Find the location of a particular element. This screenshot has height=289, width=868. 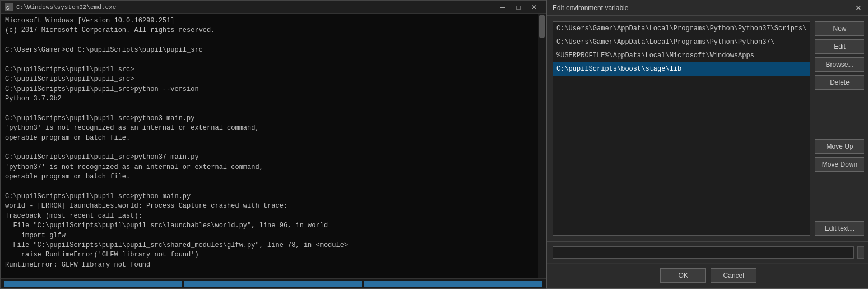

list-item: %USERPROFILE%\AppData\Local\Microsoft\Wi… is located at coordinates (681, 56).